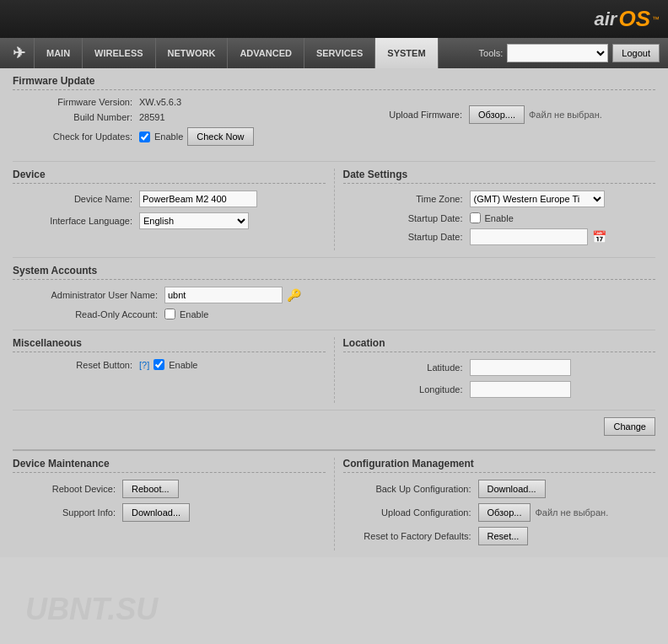  Describe the element at coordinates (339, 53) in the screenshot. I see `nav-tab-services-label: SERVICES` at that location.